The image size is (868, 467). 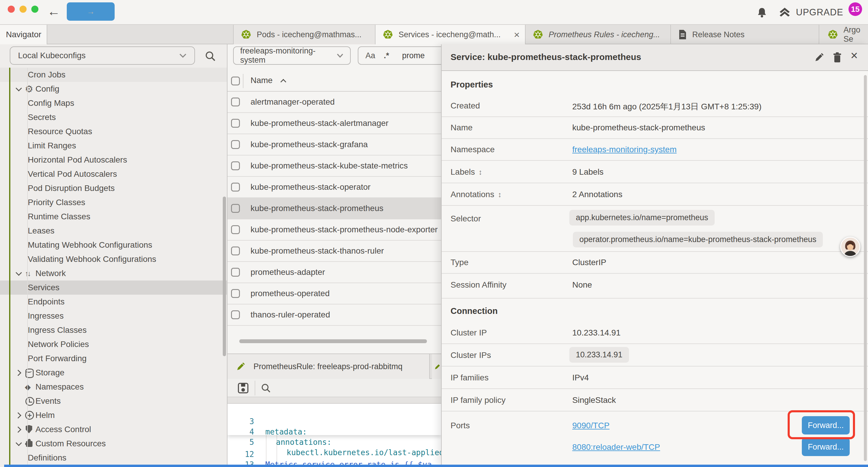 I want to click on sidebar-tree-item: Horizontal Pod Autoscalers, so click(x=114, y=160).